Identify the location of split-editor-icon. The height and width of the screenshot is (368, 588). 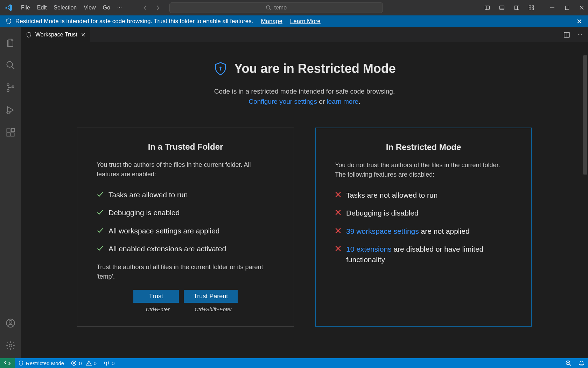
(567, 35).